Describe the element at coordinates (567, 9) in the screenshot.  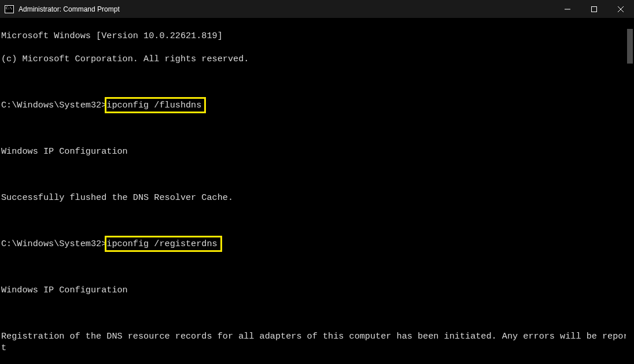
I see `minimize-button` at that location.